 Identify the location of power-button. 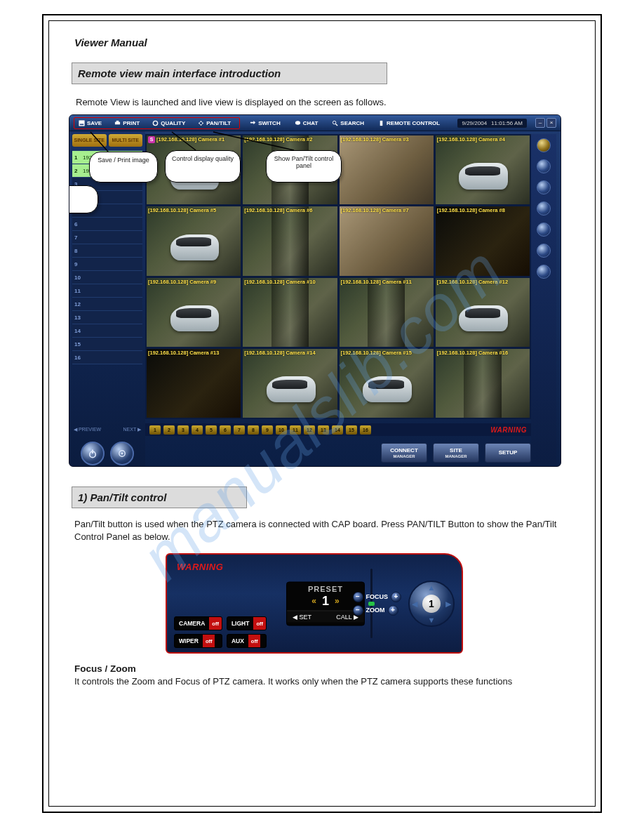
(93, 454).